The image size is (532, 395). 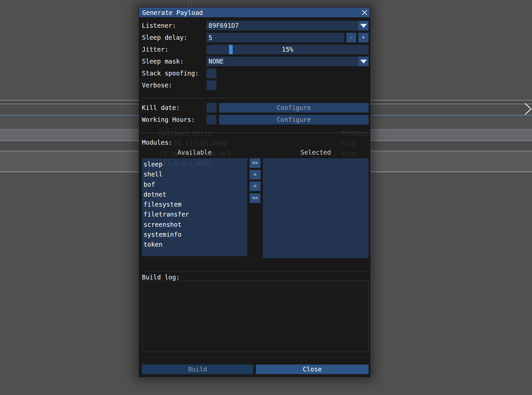 What do you see at coordinates (255, 13) in the screenshot?
I see `dialog-titlebar: Generate Payload` at bounding box center [255, 13].